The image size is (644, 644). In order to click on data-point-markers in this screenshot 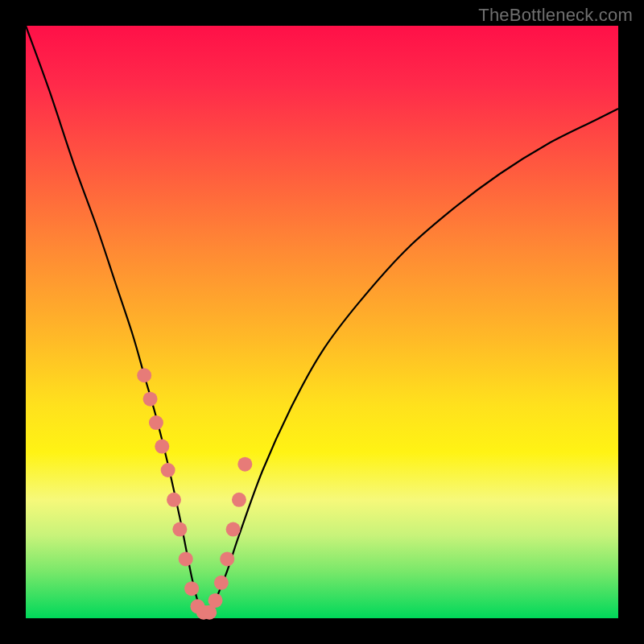, I will do `click(195, 493)`.